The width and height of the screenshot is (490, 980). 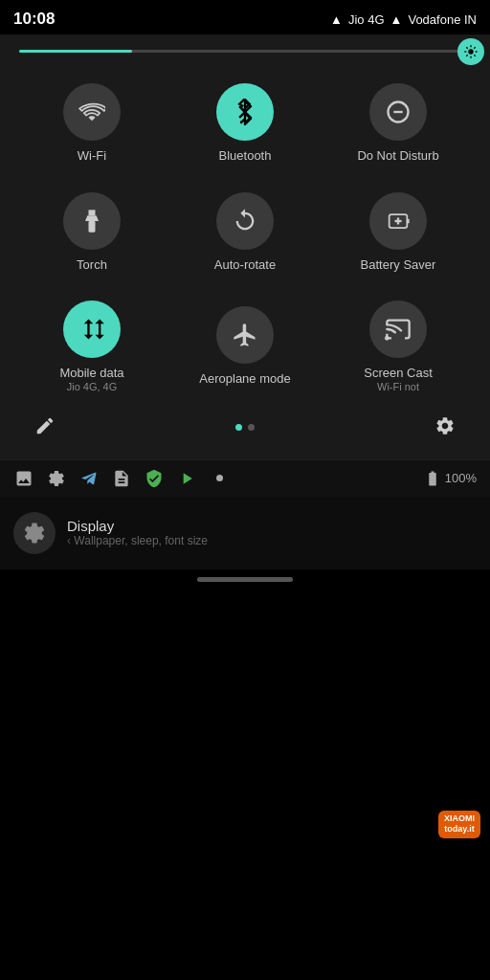 What do you see at coordinates (461, 479) in the screenshot?
I see `battery-percent: 100%` at bounding box center [461, 479].